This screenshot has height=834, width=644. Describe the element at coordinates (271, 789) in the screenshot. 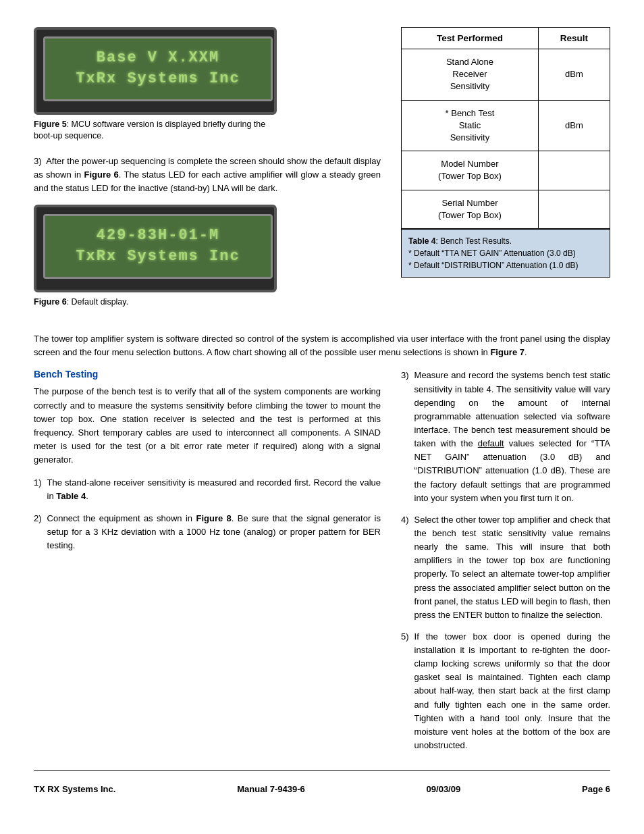

I see `footer-manual: Manual 7-9439-6` at that location.